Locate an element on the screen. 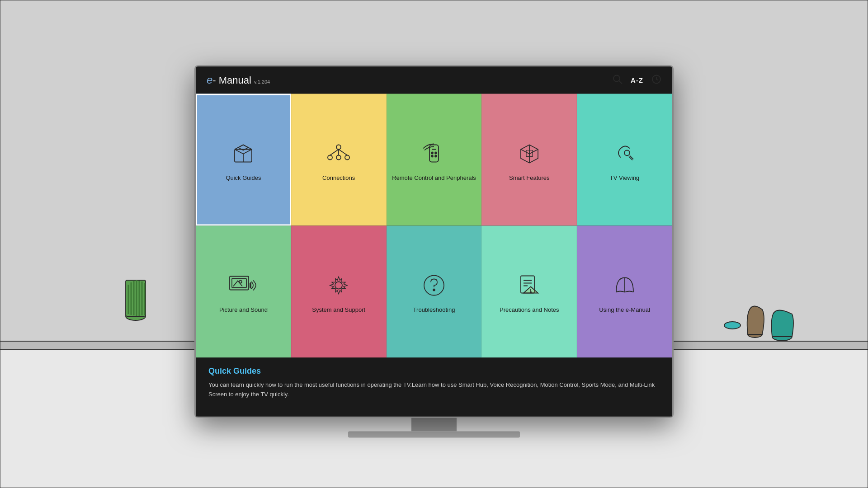  grid-item-connections: Connections is located at coordinates (339, 160).